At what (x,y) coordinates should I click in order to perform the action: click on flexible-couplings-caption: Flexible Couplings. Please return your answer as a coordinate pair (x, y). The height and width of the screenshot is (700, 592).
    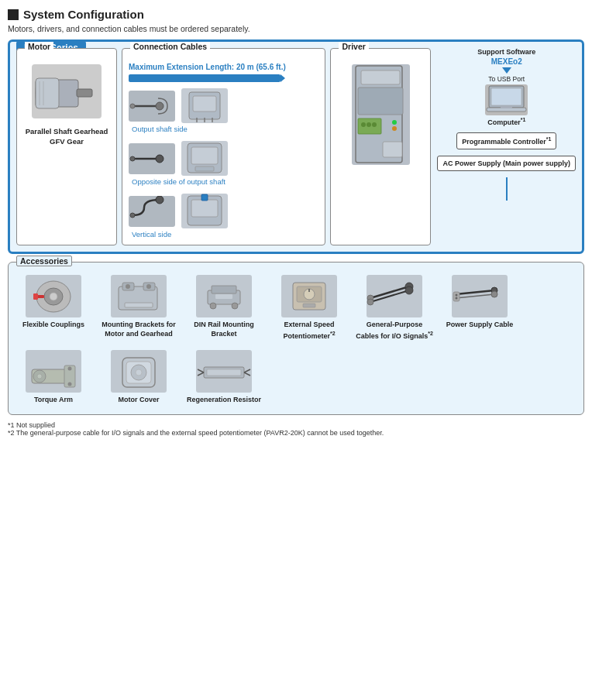
    Looking at the image, I should click on (53, 325).